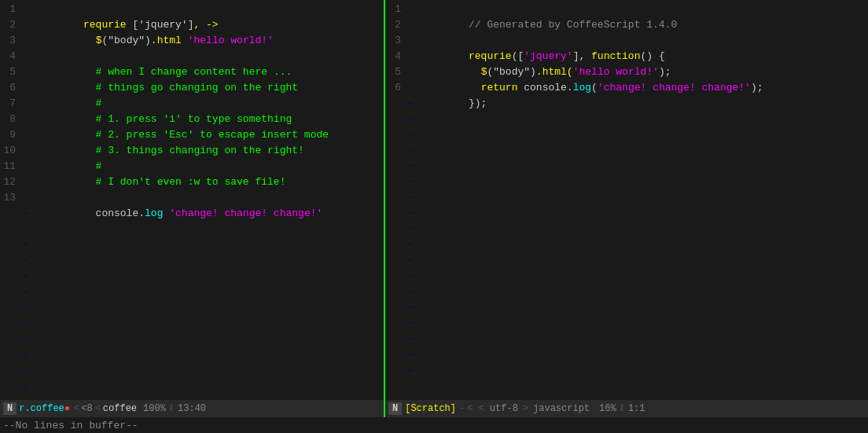 This screenshot has width=868, height=433. What do you see at coordinates (627, 371) in the screenshot?
I see `r-tilde-18: ~` at bounding box center [627, 371].